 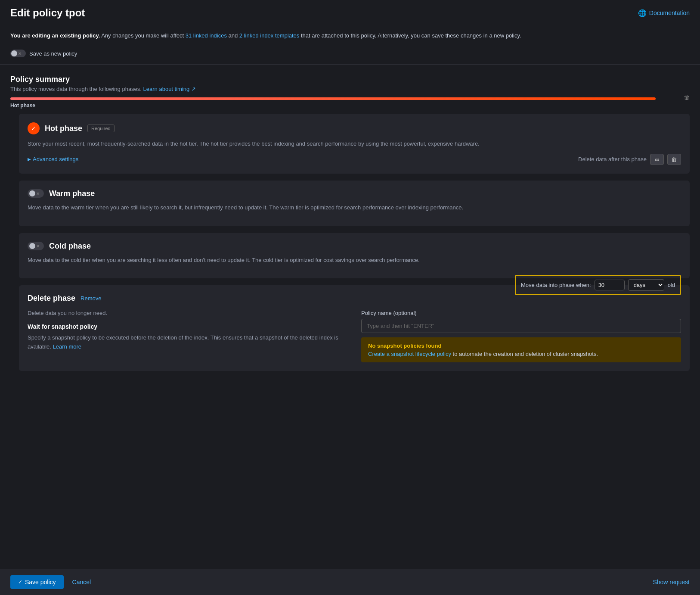 What do you see at coordinates (354, 208) in the screenshot?
I see `warm-phase-description: Move data to the warm tier when you are …` at bounding box center [354, 208].